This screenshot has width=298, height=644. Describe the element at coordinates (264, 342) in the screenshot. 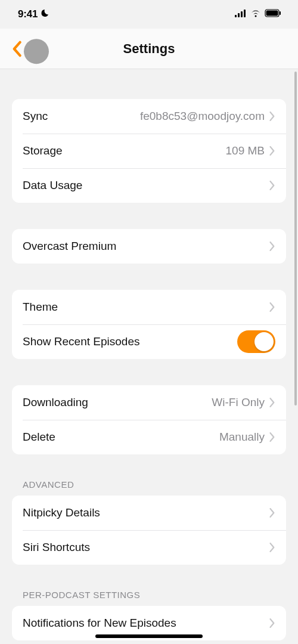

I see `toggle-knob` at that location.